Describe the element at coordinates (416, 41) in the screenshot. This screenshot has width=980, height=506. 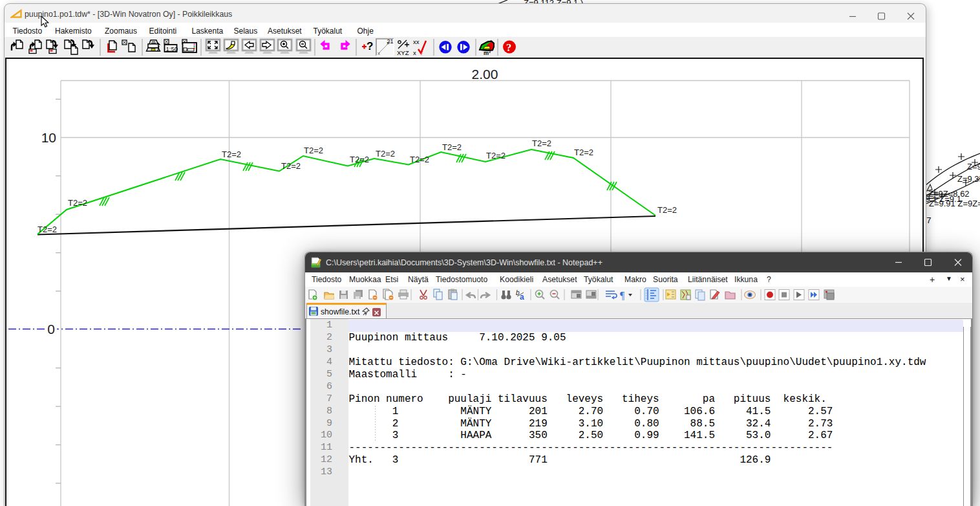
I see `svg-text: xx` at that location.